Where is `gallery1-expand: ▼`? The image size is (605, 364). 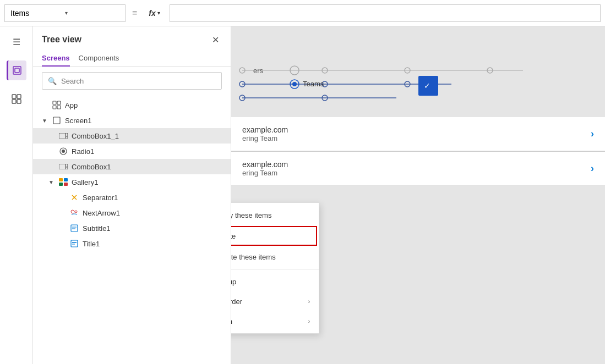
gallery1-expand: ▼ is located at coordinates (52, 183).